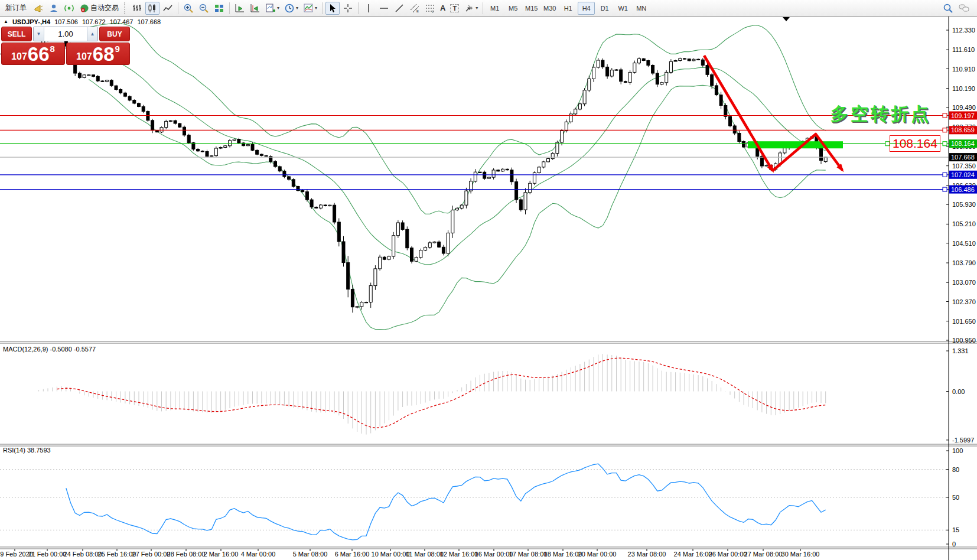 The width and height of the screenshot is (977, 560). What do you see at coordinates (964, 89) in the screenshot?
I see `svg-text: 110.190` at bounding box center [964, 89].